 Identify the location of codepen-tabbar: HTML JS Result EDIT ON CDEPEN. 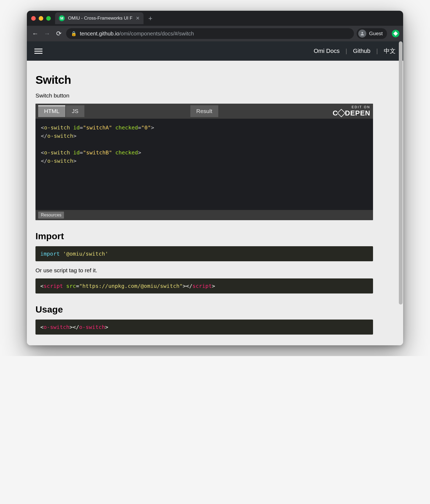
(204, 111).